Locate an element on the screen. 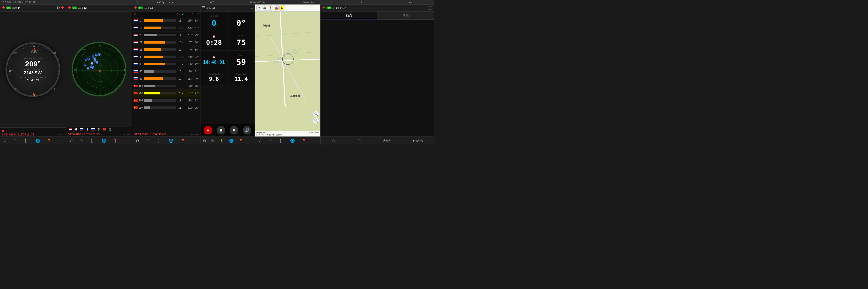 The height and width of the screenshot is (289, 868). bottom-icon-pin: 📍 is located at coordinates (49, 141).